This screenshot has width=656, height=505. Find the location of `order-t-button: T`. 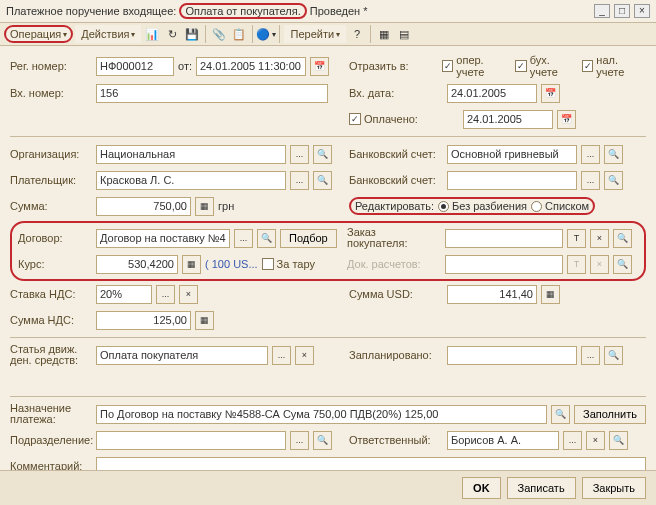

order-t-button: T is located at coordinates (576, 238).